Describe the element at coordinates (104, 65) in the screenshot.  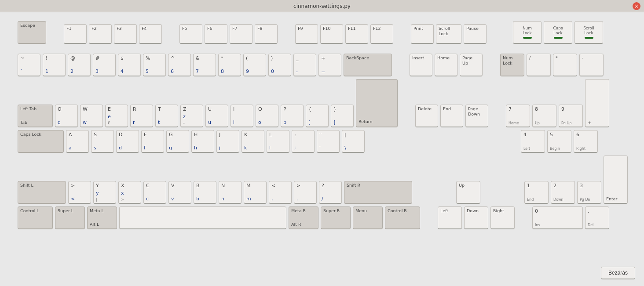
I see `key-3: # 3` at that location.